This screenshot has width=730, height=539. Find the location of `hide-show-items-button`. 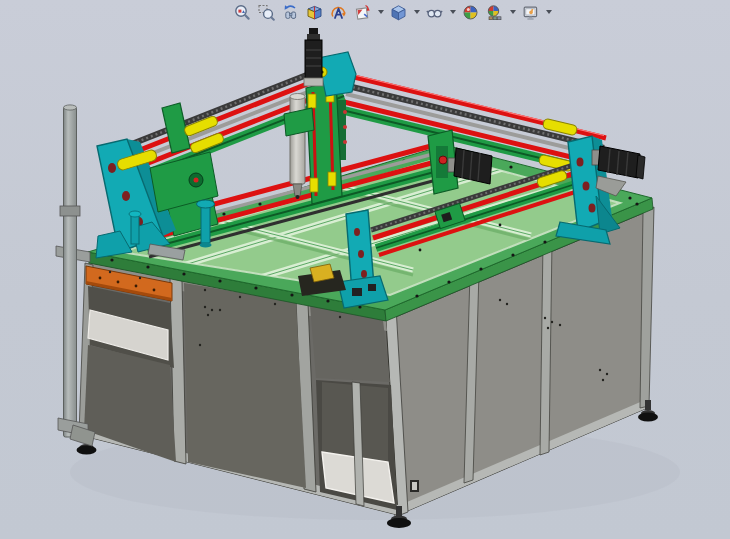

hide-show-items-button is located at coordinates (434, 12).